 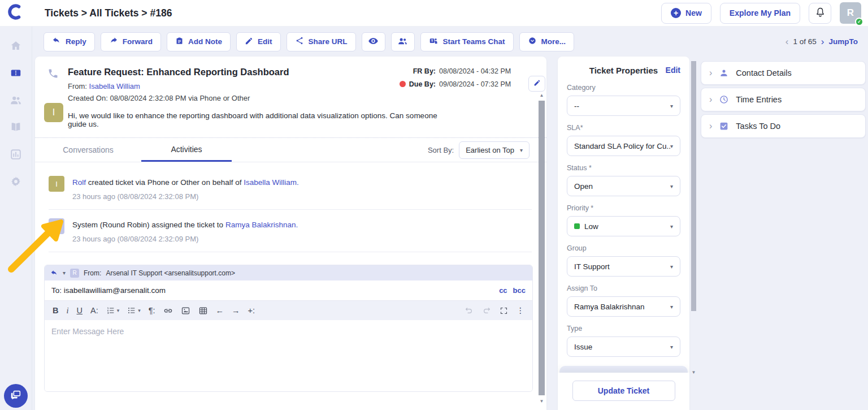 I want to click on sidebar-item-reports, so click(x=16, y=156).